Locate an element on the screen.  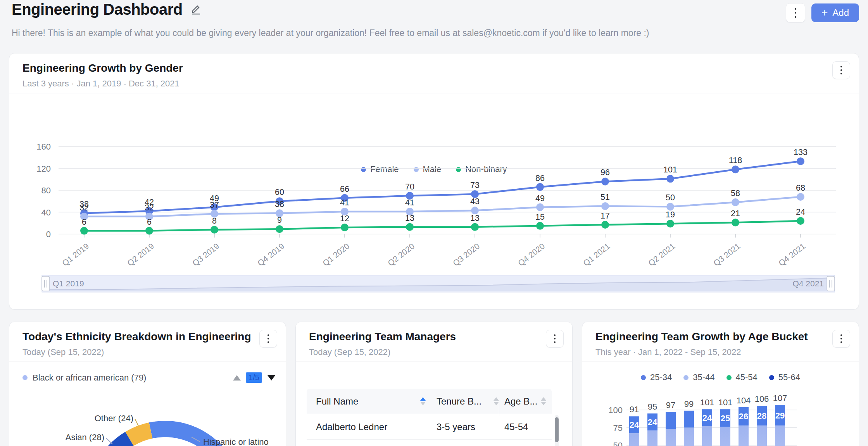
svg-text: 51 is located at coordinates (605, 197).